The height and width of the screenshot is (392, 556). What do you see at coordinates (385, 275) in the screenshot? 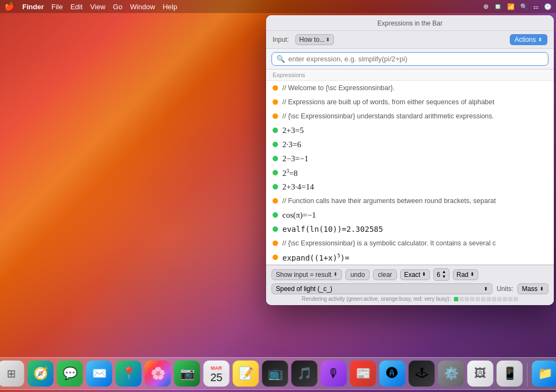
I see `clear-button: clear` at bounding box center [385, 275].